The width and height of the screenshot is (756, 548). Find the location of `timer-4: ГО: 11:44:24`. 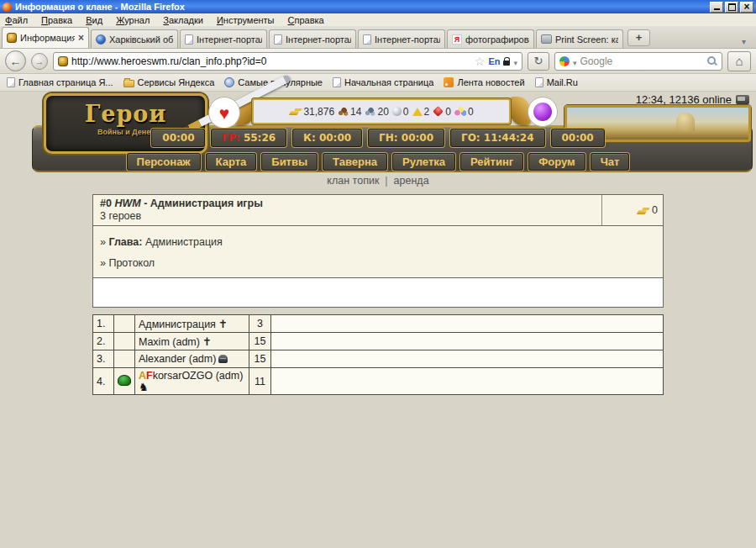

timer-4: ГО: 11:44:24 is located at coordinates (497, 138).